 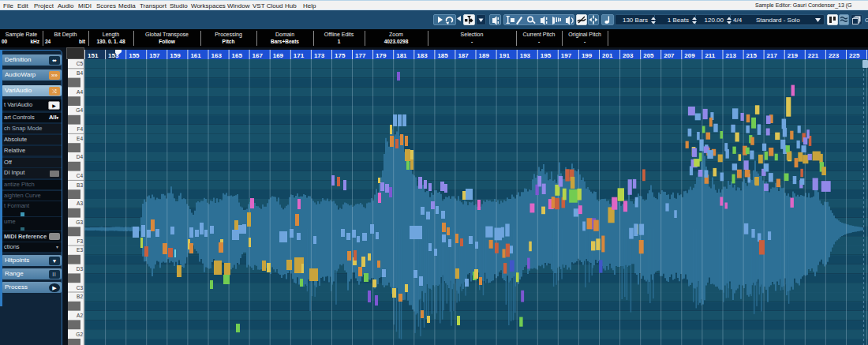 I want to click on svg-text: 209, so click(x=690, y=55).